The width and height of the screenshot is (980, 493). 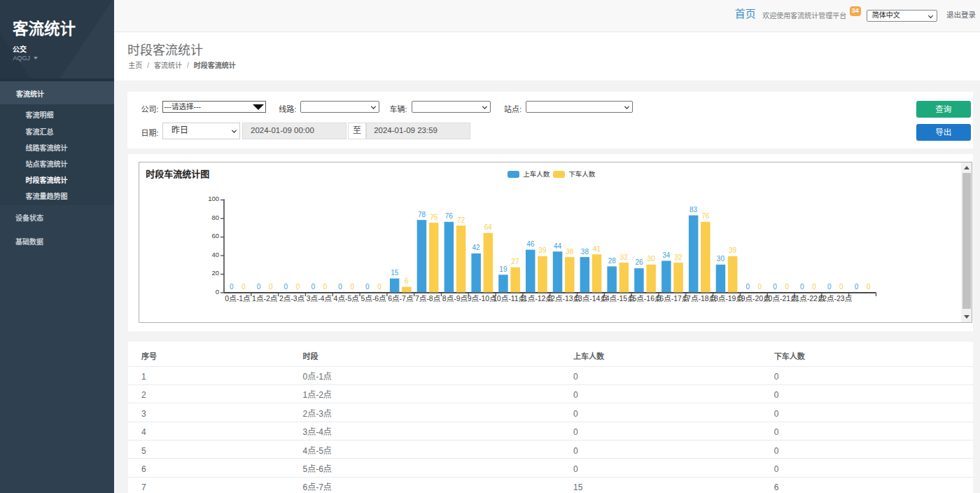 I want to click on svg-text: 1点-2点, so click(x=265, y=298).